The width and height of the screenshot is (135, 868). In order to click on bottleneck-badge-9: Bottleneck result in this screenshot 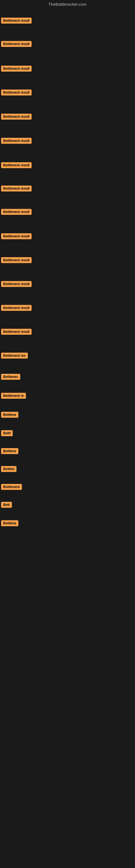, I will do `click(16, 236)`.